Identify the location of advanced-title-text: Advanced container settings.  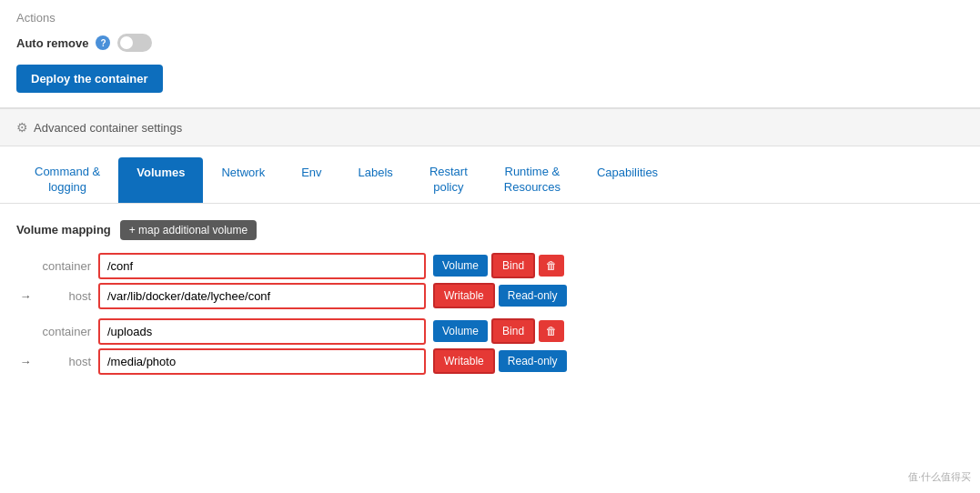
(107, 127).